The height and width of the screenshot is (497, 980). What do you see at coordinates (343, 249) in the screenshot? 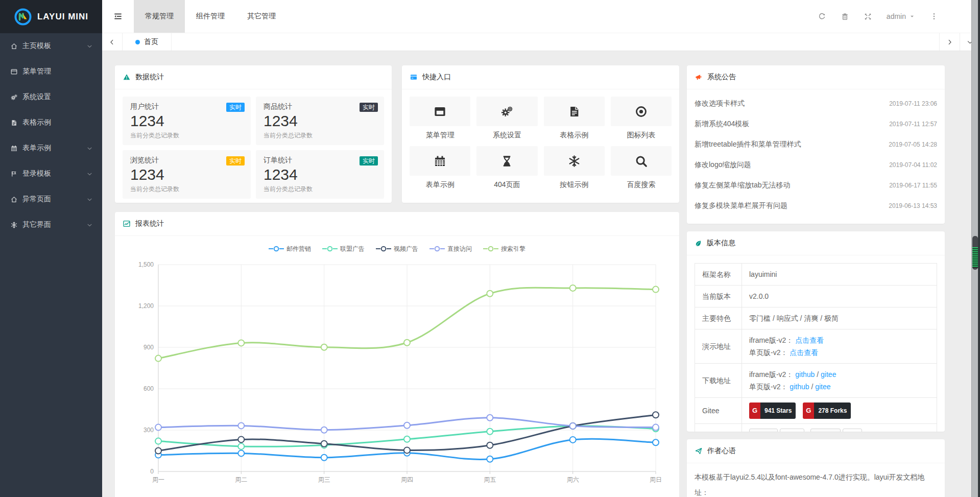
I see `legend-item: 联盟广告` at bounding box center [343, 249].